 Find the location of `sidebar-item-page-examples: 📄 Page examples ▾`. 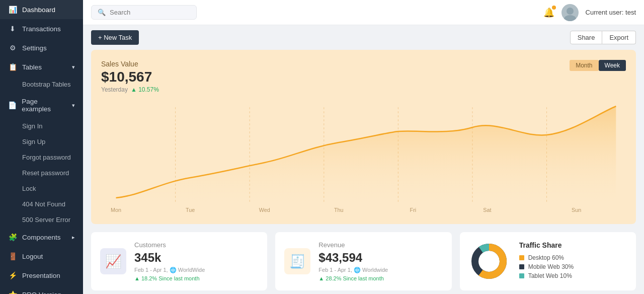

sidebar-item-page-examples: 📄 Page examples ▾ is located at coordinates (41, 105).